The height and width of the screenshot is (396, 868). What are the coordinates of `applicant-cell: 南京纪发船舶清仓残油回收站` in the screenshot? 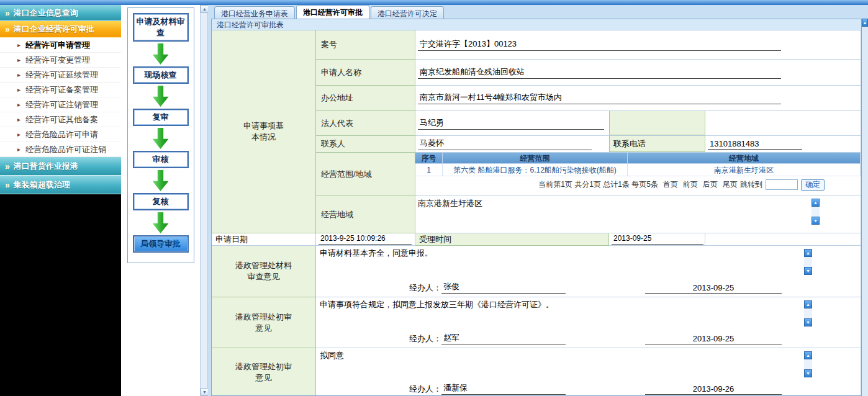 It's located at (638, 73).